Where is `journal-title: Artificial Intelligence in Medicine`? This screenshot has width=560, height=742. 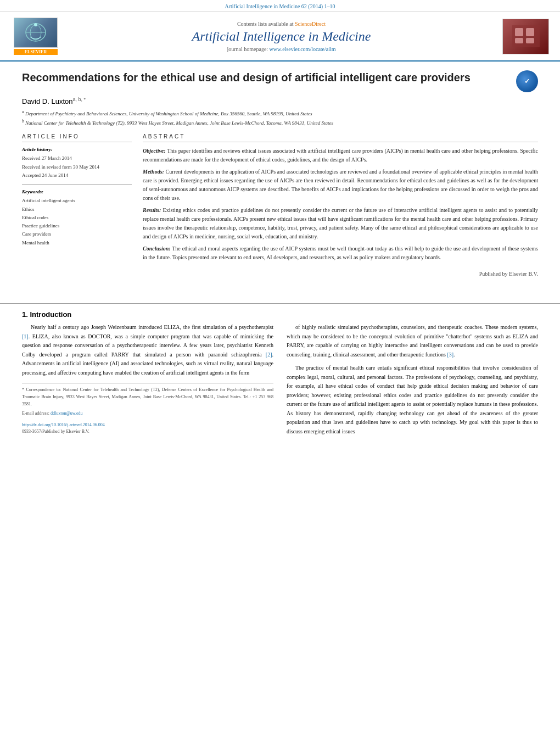
journal-title: Artificial Intelligence in Medicine is located at coordinates (281, 36).